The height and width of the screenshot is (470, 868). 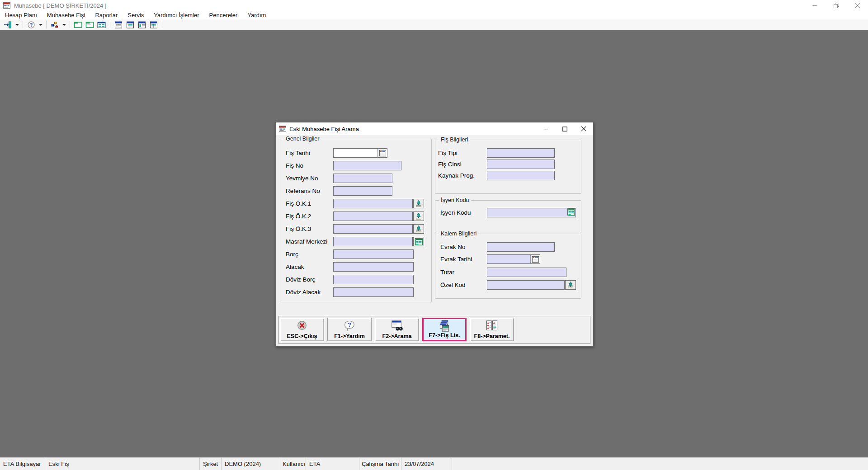 I want to click on navigation-dropdown-icon, so click(x=64, y=24).